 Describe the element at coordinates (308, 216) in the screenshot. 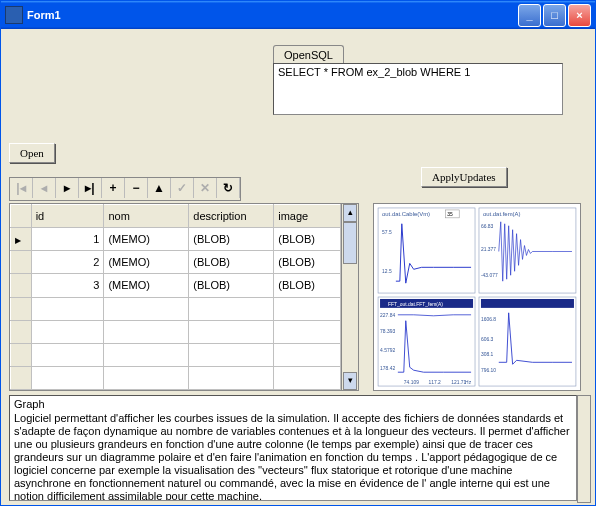

I see `col-image: image` at that location.